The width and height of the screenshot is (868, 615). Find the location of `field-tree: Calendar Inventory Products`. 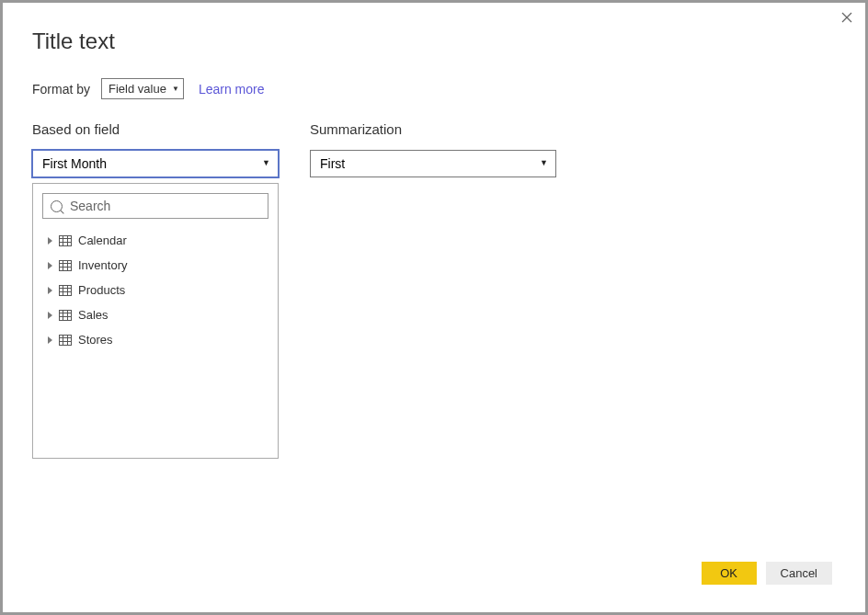

field-tree: Calendar Inventory Products is located at coordinates (155, 290).